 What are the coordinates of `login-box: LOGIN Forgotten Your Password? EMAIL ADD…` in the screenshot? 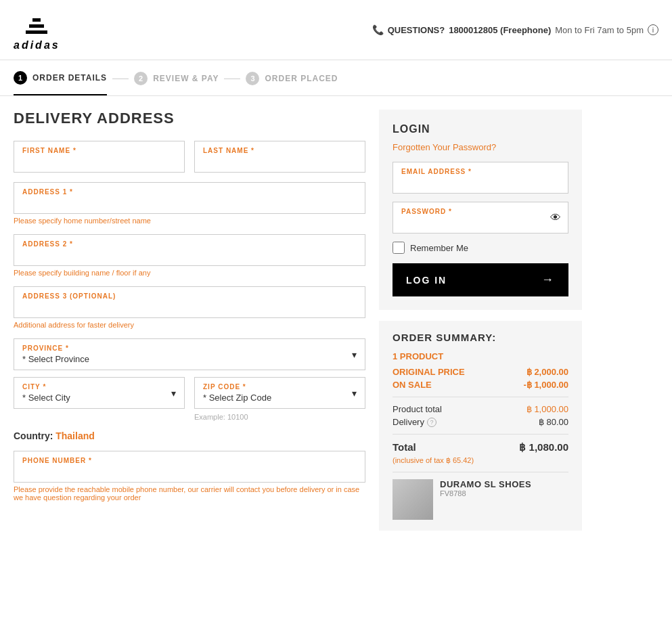 It's located at (480, 210).